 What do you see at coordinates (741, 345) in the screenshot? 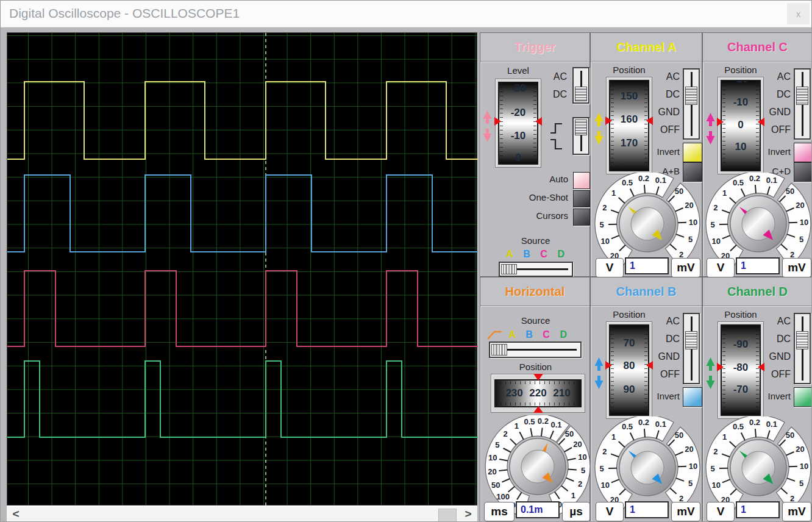
I see `dial-value: -90` at bounding box center [741, 345].